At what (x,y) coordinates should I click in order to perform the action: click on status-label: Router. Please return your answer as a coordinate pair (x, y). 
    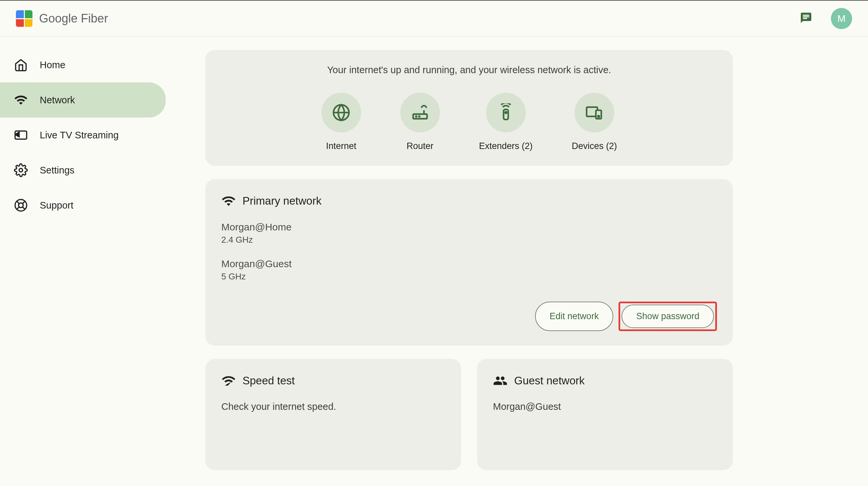
    Looking at the image, I should click on (420, 146).